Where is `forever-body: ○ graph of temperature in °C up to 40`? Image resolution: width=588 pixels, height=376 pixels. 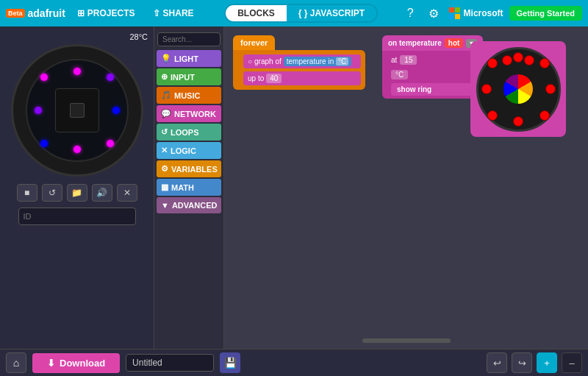 forever-body: ○ graph of temperature in °C up to 40 is located at coordinates (299, 70).